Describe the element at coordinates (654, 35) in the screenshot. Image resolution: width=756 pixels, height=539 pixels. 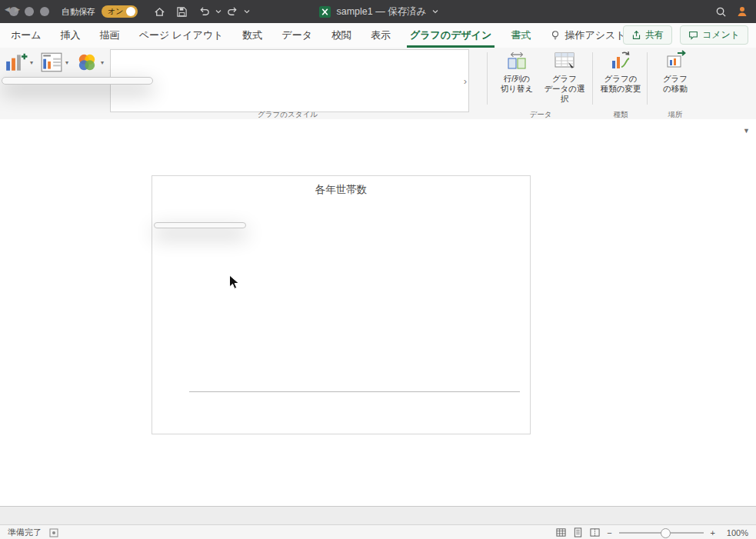
I see `share-button-label: 共有` at that location.